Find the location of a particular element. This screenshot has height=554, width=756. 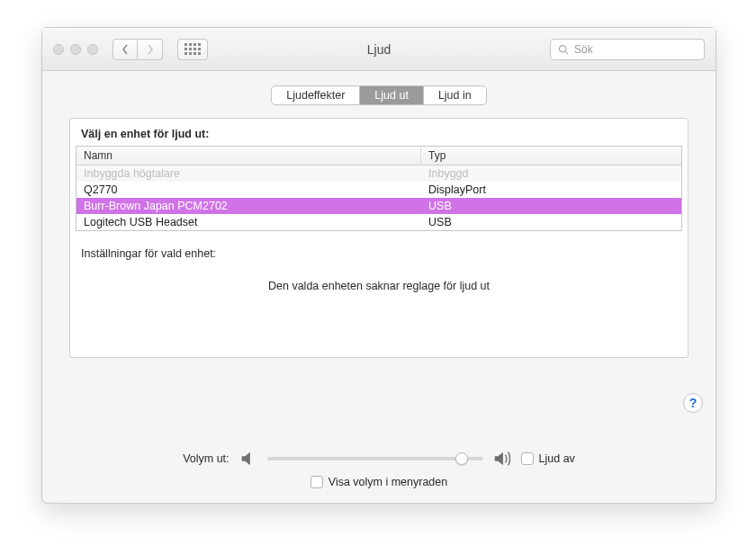

show-all-button is located at coordinates (193, 49).